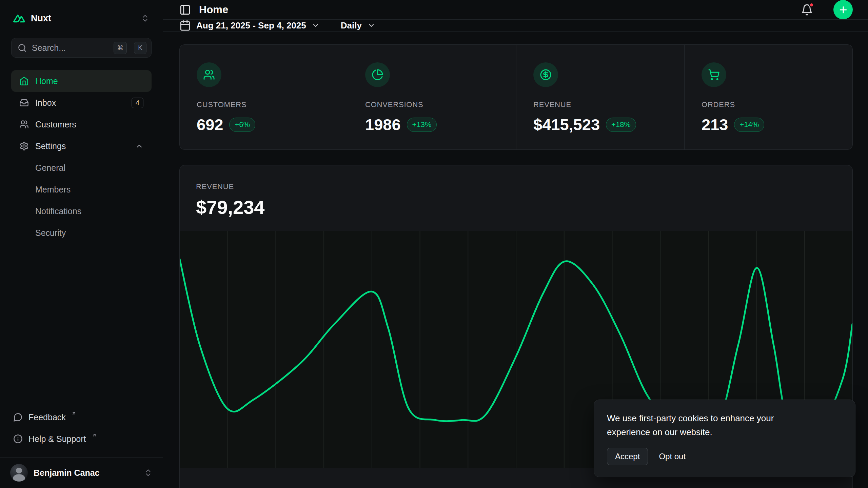 This screenshot has width=868, height=488. I want to click on workspace-switcher: Nuxt, so click(81, 18).